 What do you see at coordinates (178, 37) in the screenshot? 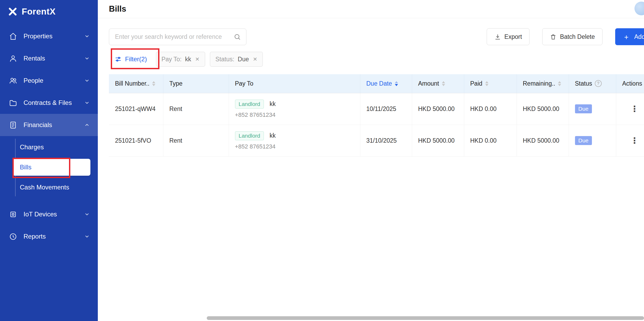
I see `search-box` at bounding box center [178, 37].